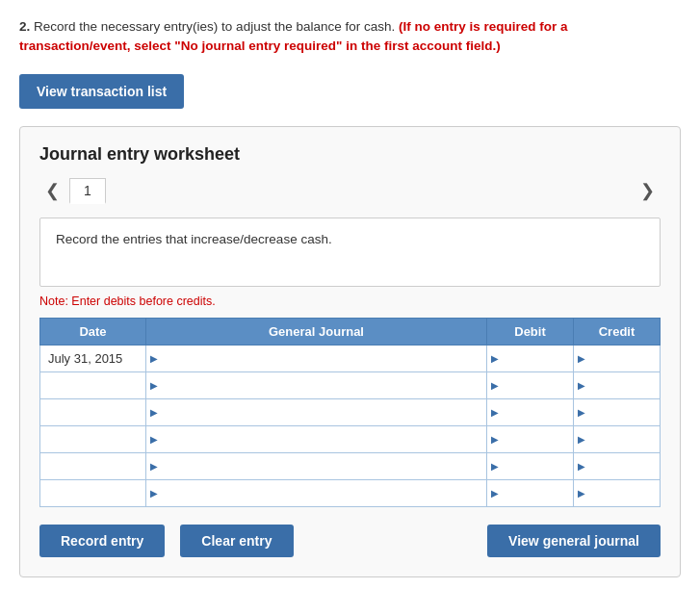 This screenshot has width=700, height=589. Describe the element at coordinates (317, 331) in the screenshot. I see `col-header-journal: General Journal` at that location.